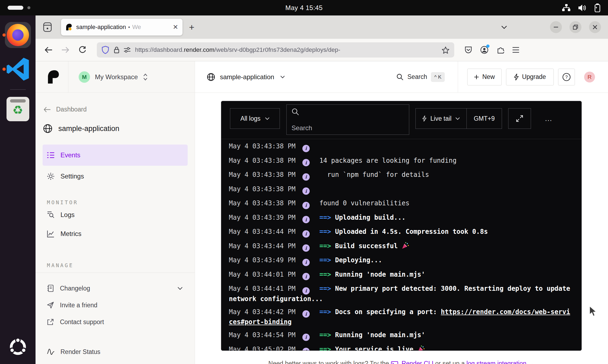 This screenshot has height=364, width=608. Describe the element at coordinates (276, 50) in the screenshot. I see `url-bar: https://dashboard.render.com/web/srv-d0b…` at that location.